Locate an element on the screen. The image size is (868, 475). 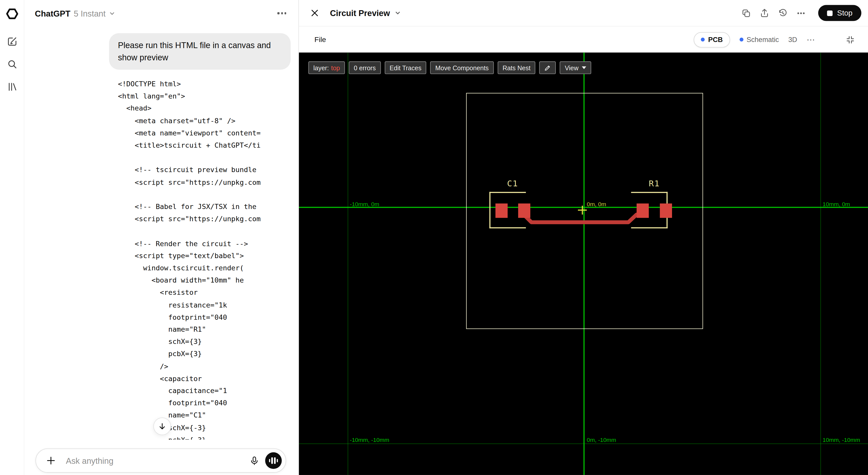
tab-3d: 3D is located at coordinates (793, 40).